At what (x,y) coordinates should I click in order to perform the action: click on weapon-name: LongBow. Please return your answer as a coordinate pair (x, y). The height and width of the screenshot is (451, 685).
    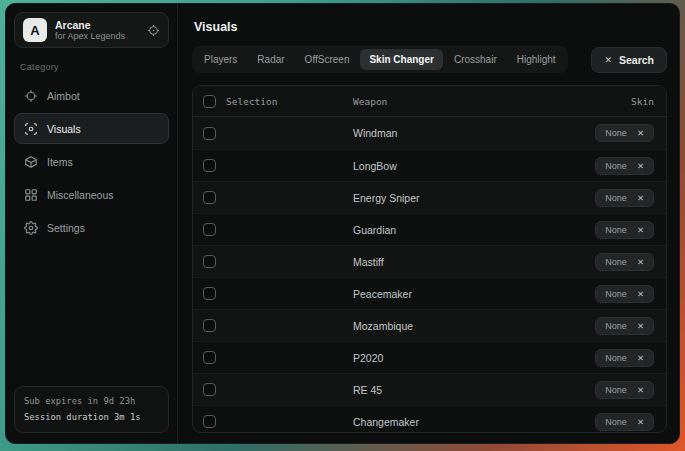
    Looking at the image, I should click on (474, 166).